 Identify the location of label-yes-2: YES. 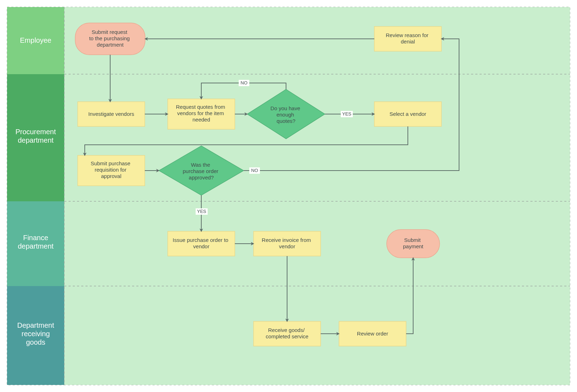
(202, 211).